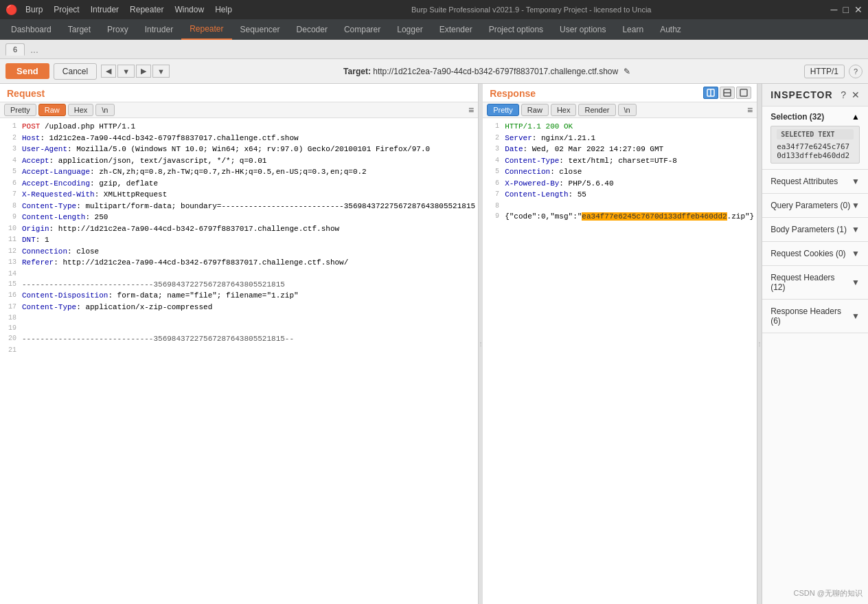 Image resolution: width=868 pixels, height=604 pixels. I want to click on response-raw-btn: Raw, so click(535, 110).